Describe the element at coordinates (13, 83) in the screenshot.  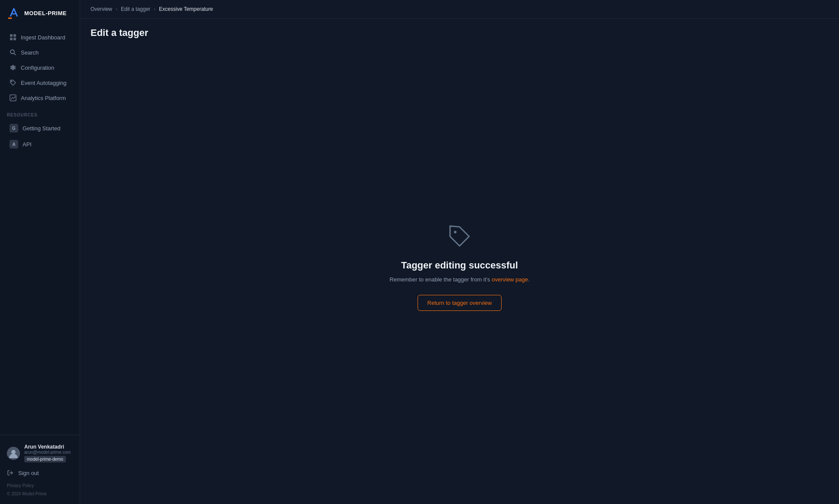
I see `tag-nav-icon` at that location.